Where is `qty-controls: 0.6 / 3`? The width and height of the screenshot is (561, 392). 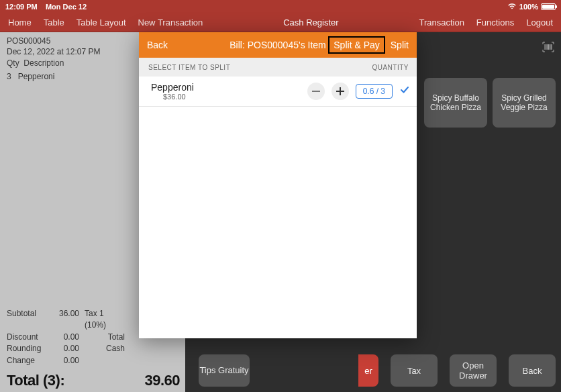 qty-controls: 0.6 / 3 is located at coordinates (358, 91).